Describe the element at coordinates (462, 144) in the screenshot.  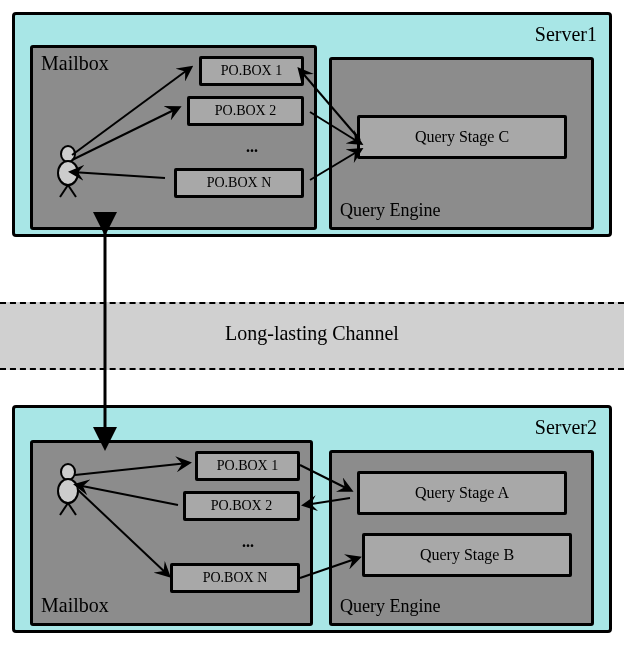
I see `server1-query-engine: Query Stage C Query Engine` at that location.